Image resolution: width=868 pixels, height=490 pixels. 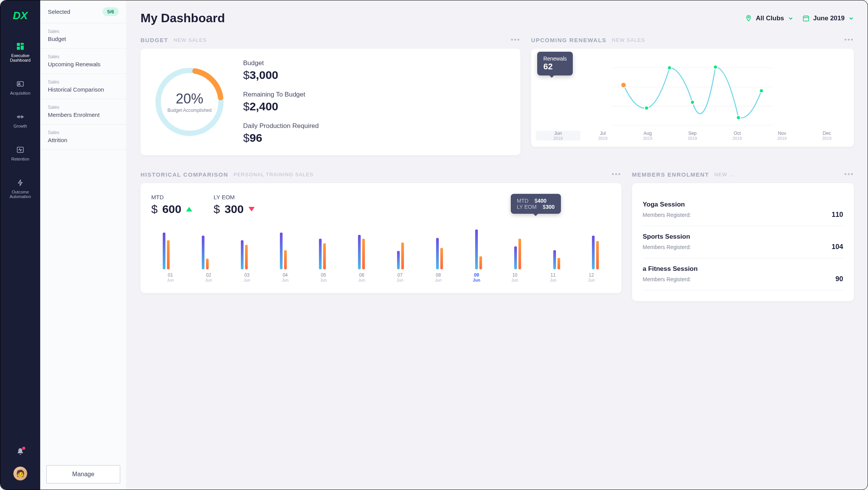 I want to click on enrolment-name: Sports Session, so click(x=743, y=237).